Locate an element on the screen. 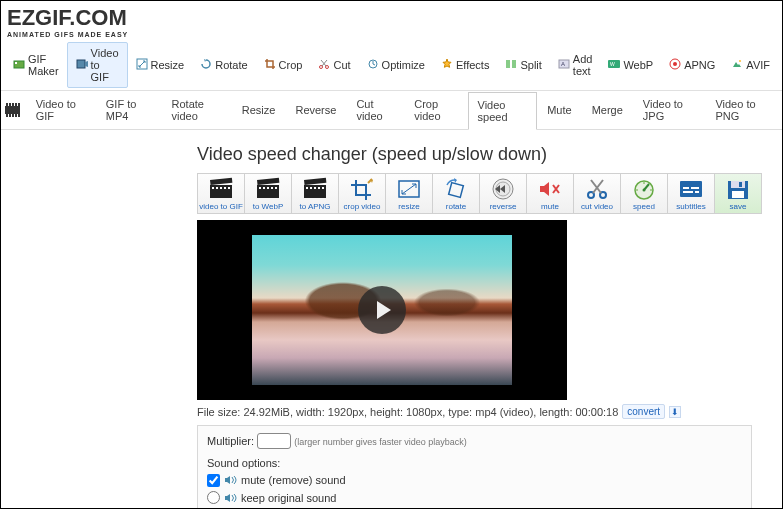  sound-option-0: mute (remove) sound is located at coordinates (474, 480).